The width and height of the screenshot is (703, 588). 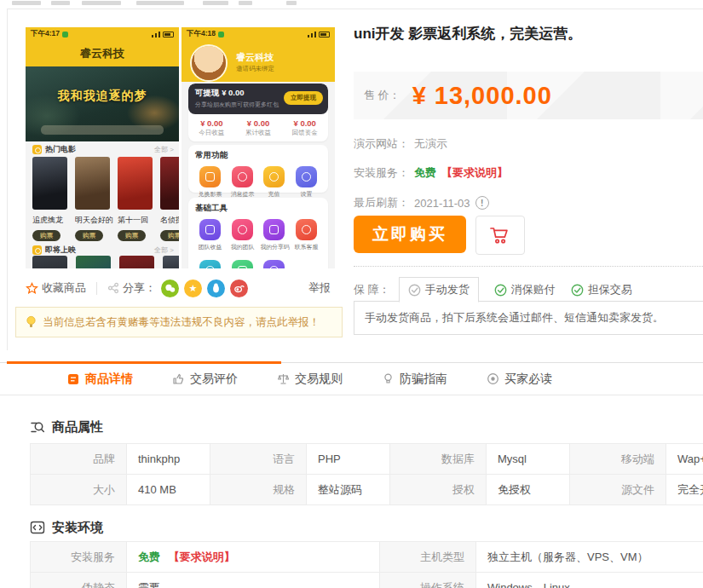 I want to click on star-icon, so click(x=32, y=288).